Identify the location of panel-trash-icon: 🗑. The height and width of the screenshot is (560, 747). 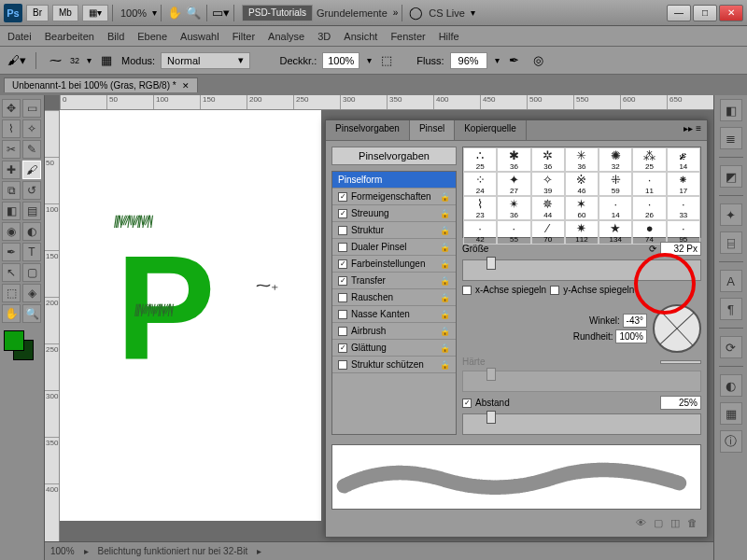
(693, 523).